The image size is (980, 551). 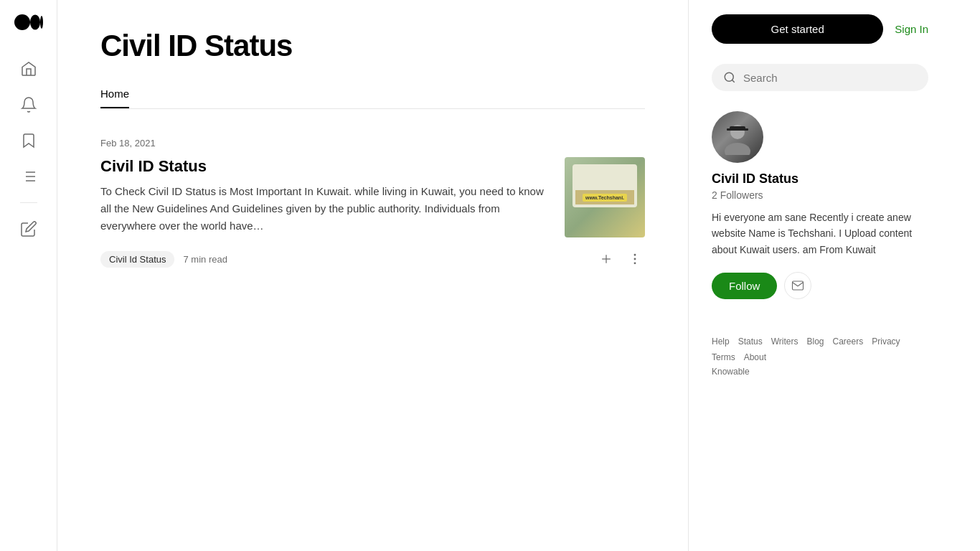 I want to click on article-body: Civil ID Status To Check Civil ID Status…, so click(x=324, y=196).